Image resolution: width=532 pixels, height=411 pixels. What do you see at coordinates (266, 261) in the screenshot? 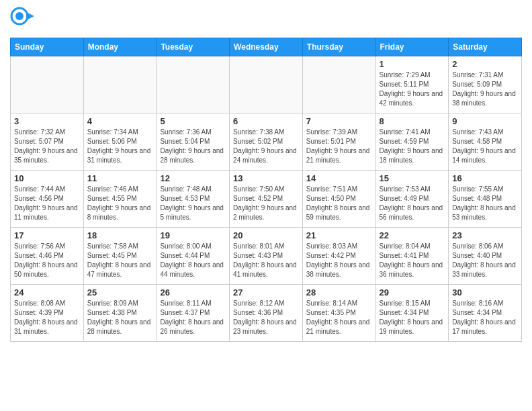
I see `day-info: Sunrise: 8:01 AM Sunset: 4:43 PM Dayligh…` at bounding box center [266, 261].